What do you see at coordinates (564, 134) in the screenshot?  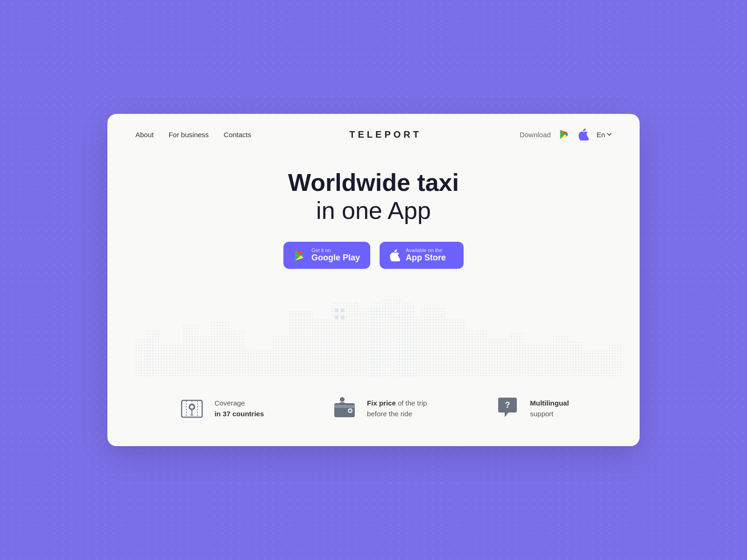 I see `google-play-header-icon` at bounding box center [564, 134].